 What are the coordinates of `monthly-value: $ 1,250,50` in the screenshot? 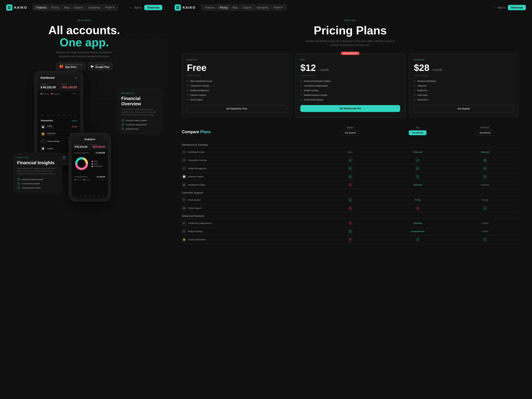 It's located at (100, 153).